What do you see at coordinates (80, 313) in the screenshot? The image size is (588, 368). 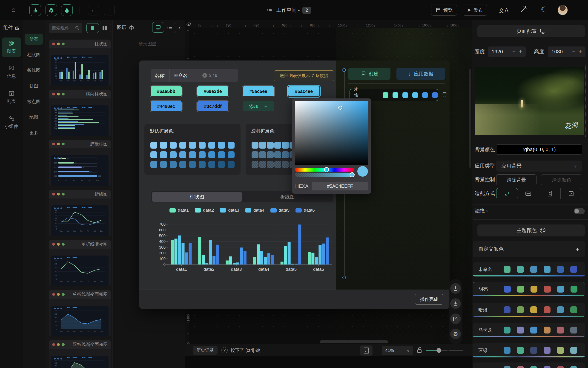 I see `component-card: 单折线渐变面积图050100150200250MonTueWedThuFriSa…` at bounding box center [80, 313].